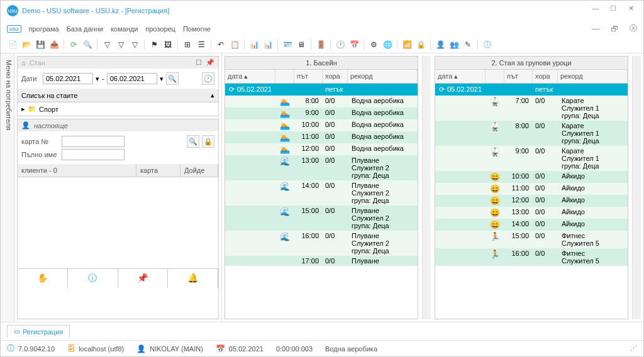 The image size is (644, 357). Describe the element at coordinates (93, 278) in the screenshot. I see `tab-info: ⓘ` at that location.